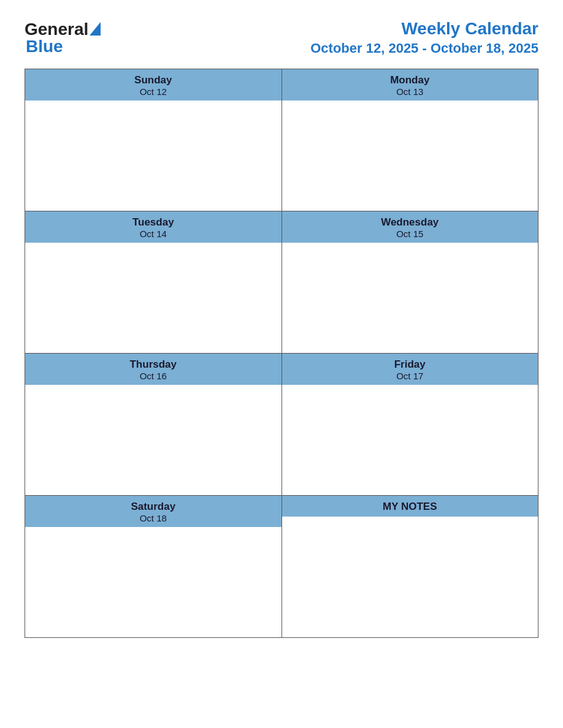 Image resolution: width=563 pixels, height=728 pixels. Describe the element at coordinates (153, 369) in the screenshot. I see `thursday-header: Thursday Oct 16` at that location.